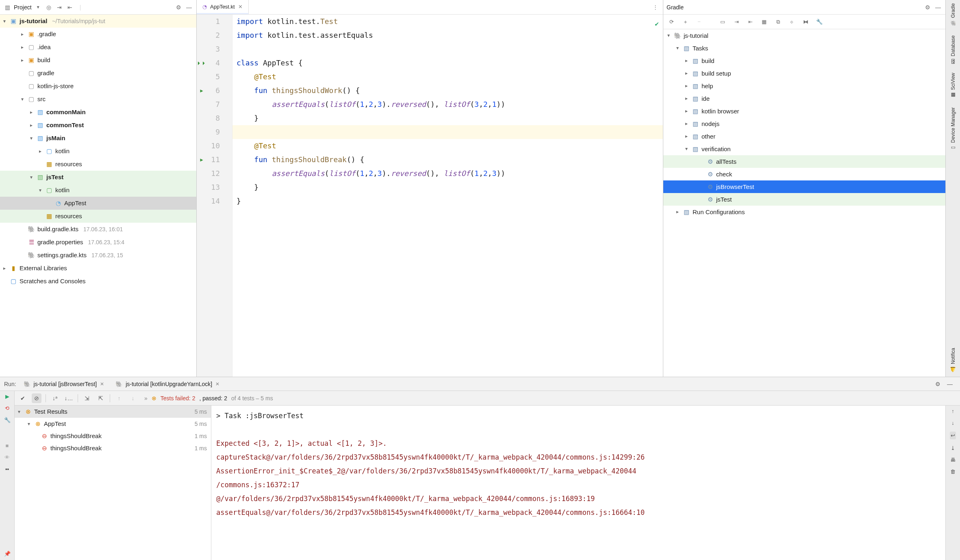 The width and height of the screenshot is (960, 560). What do you see at coordinates (69, 398) in the screenshot?
I see `sort2-icon: ↓…` at bounding box center [69, 398].